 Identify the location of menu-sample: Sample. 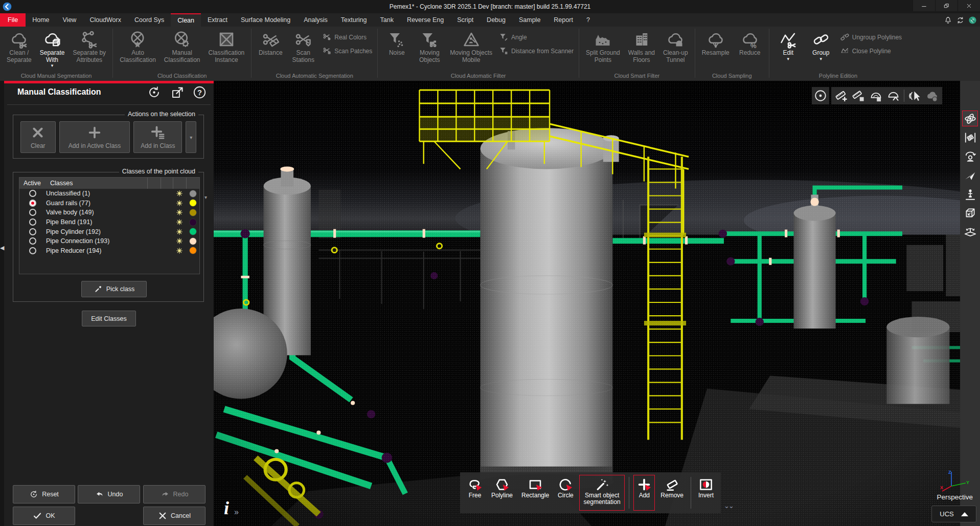
(530, 20).